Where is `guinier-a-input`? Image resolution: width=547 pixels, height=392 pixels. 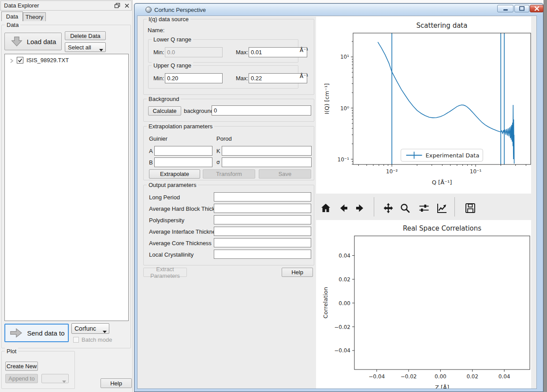 guinier-a-input is located at coordinates (183, 151).